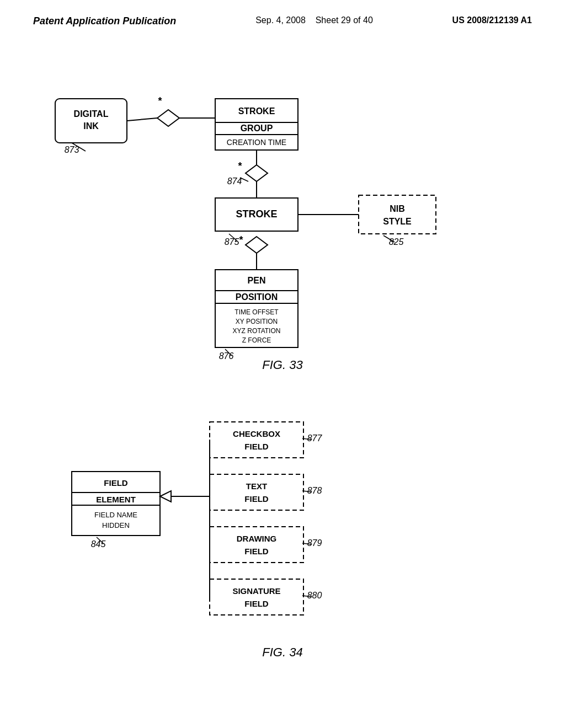  What do you see at coordinates (257, 331) in the screenshot?
I see `svg-text: XYZ ROTATION` at bounding box center [257, 331].